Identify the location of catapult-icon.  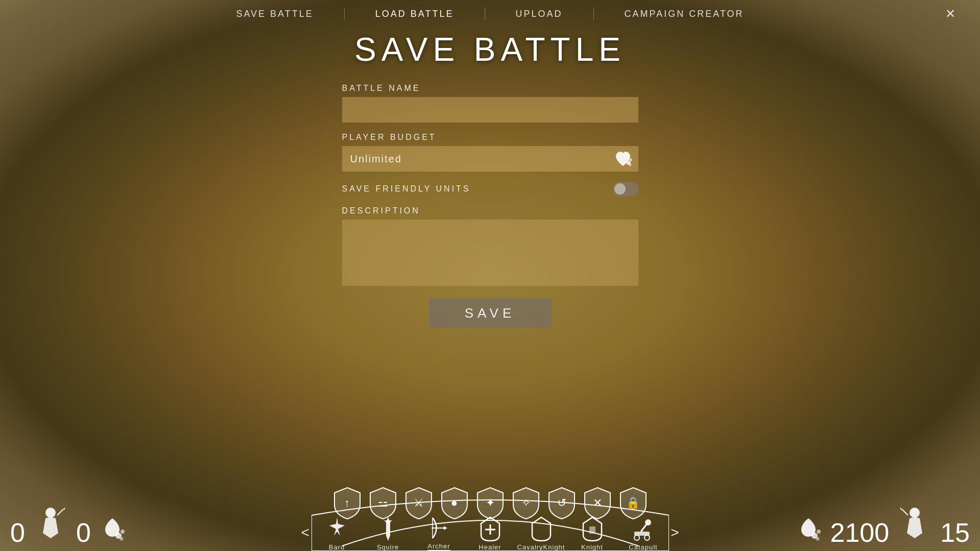
(643, 529).